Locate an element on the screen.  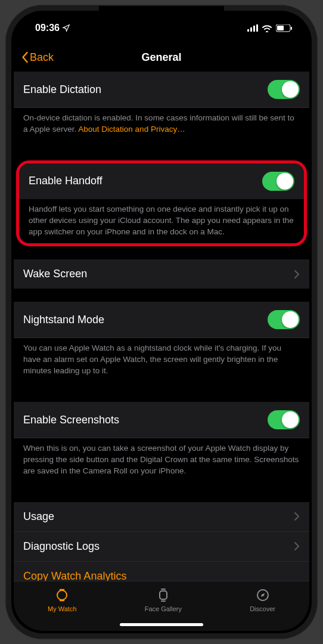
status-left: 09:36 is located at coordinates (52, 28).